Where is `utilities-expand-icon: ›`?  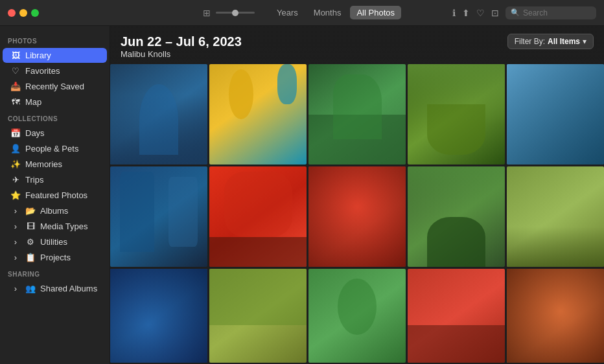
utilities-expand-icon: › is located at coordinates (16, 242).